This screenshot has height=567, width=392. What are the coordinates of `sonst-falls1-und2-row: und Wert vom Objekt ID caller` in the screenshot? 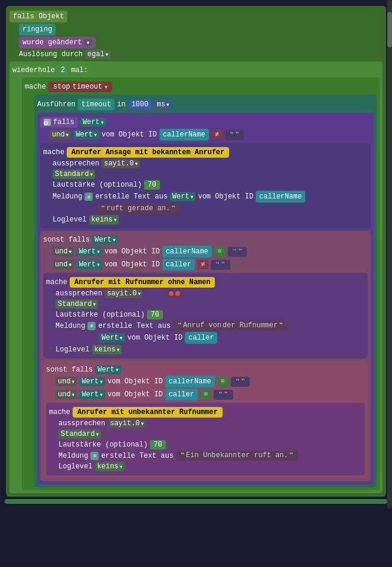 It's located at (210, 265).